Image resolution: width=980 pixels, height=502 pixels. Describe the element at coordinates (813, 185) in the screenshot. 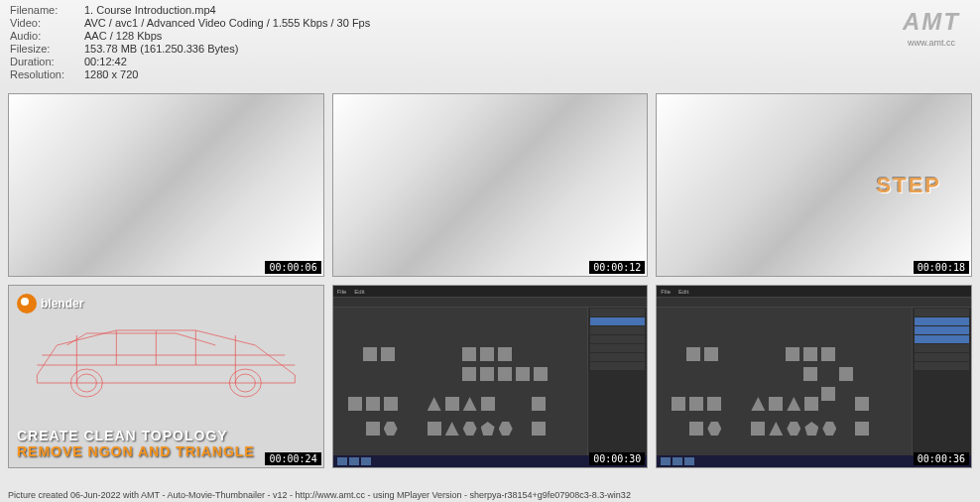

I see `thumbnail-3: STEP 00:00:18` at that location.